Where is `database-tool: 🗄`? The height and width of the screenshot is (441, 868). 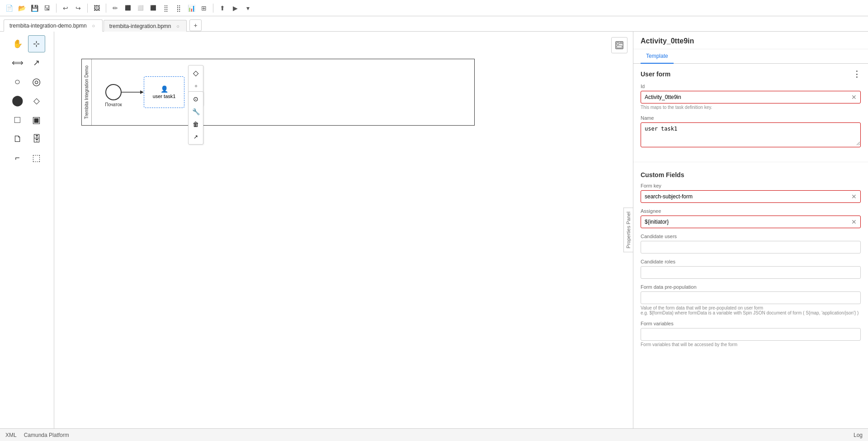 database-tool: 🗄 is located at coordinates (37, 139).